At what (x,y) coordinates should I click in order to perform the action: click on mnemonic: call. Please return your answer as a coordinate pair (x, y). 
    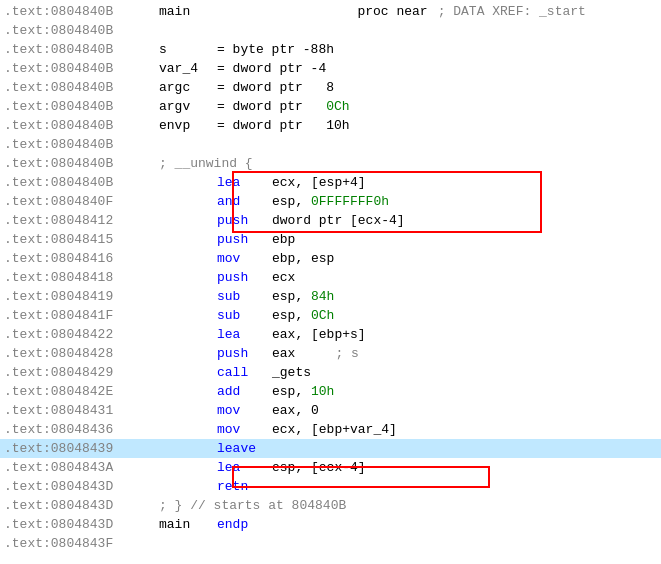
    Looking at the image, I should click on (244, 372).